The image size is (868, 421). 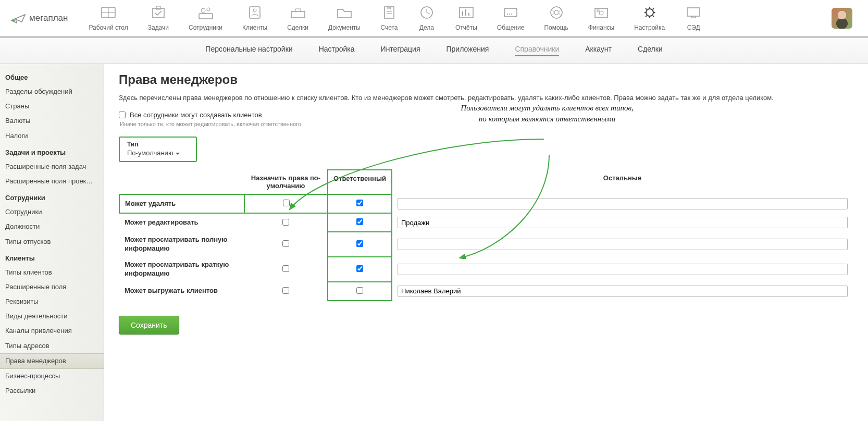 What do you see at coordinates (196, 115) in the screenshot?
I see `all-create-label: Все сотрудники могут создавать клиентов` at bounding box center [196, 115].